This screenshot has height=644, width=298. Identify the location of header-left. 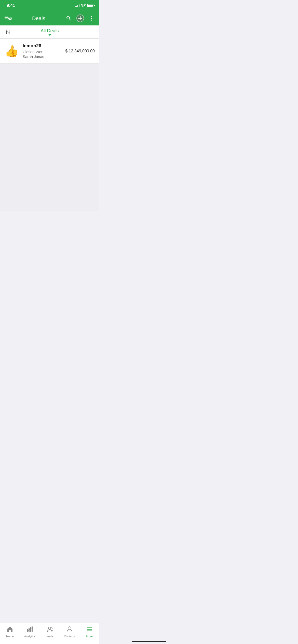
(8, 18).